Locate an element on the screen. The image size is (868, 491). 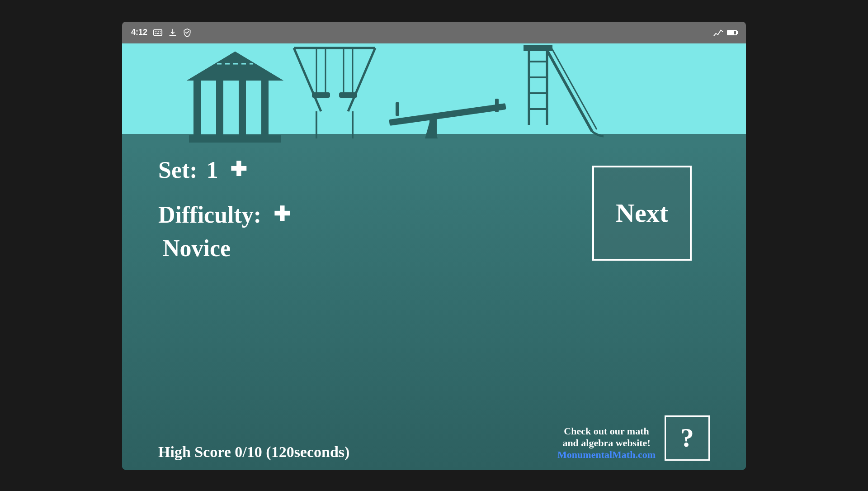
website-prompt-1: Check out our math is located at coordinates (607, 431).